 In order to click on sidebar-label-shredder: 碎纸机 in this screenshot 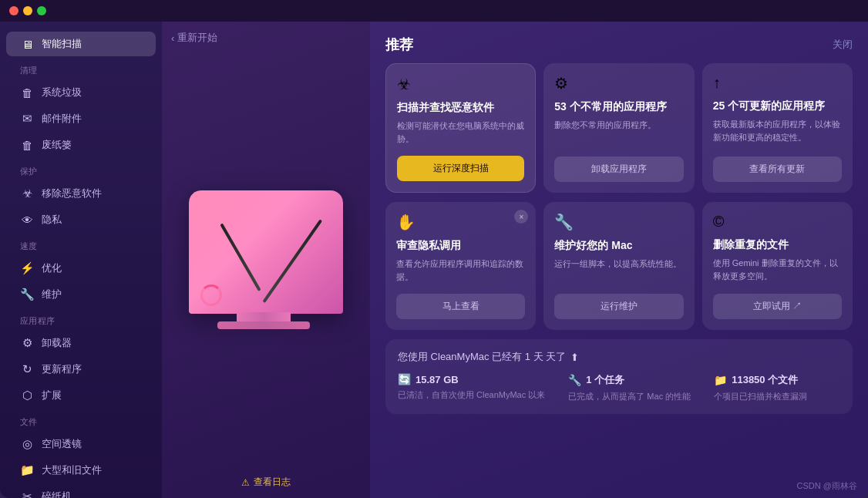, I will do `click(57, 493)`.